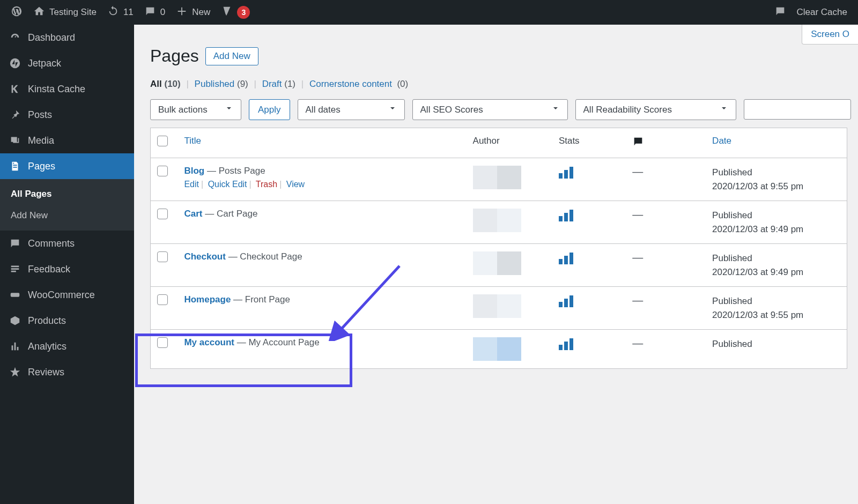  What do you see at coordinates (261, 299) in the screenshot?
I see `row-title-suffix: — Front Page` at bounding box center [261, 299].